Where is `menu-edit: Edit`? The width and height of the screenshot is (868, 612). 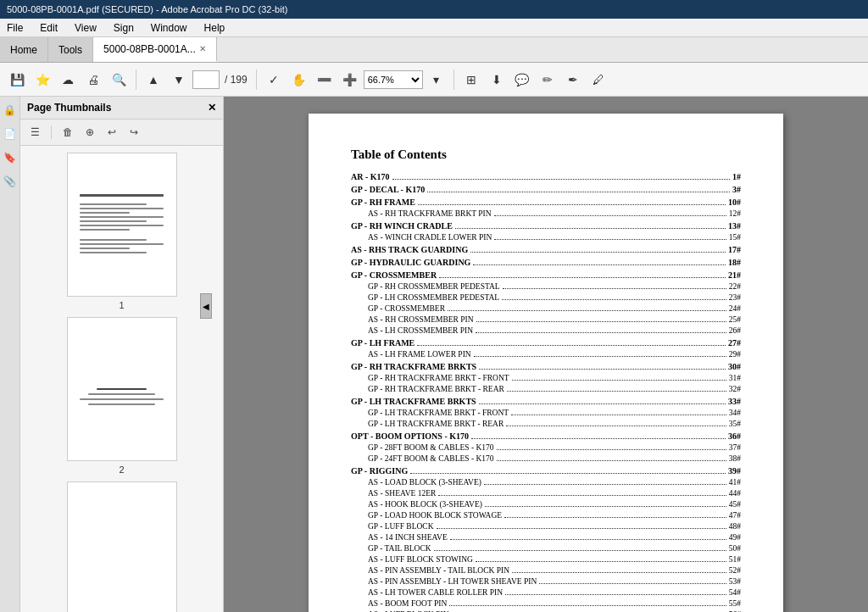 menu-edit: Edit is located at coordinates (49, 28).